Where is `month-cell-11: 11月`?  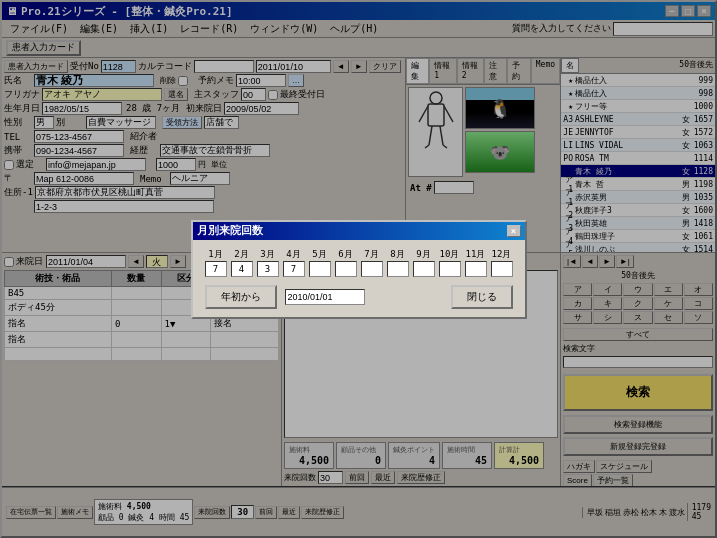 month-cell-11: 11月 is located at coordinates (476, 262).